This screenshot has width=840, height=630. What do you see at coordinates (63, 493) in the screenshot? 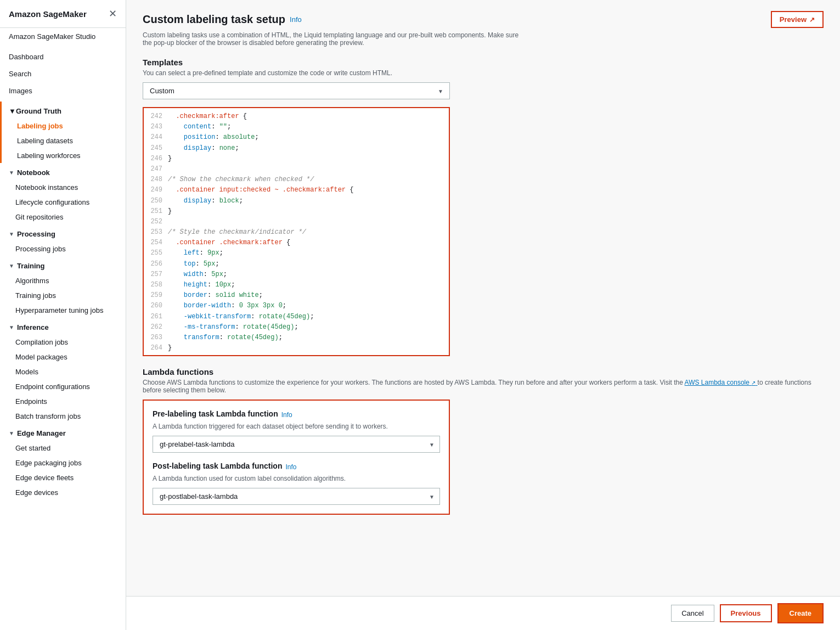
I see `sidebar-item-edge-devices: Edge devices` at bounding box center [63, 493].